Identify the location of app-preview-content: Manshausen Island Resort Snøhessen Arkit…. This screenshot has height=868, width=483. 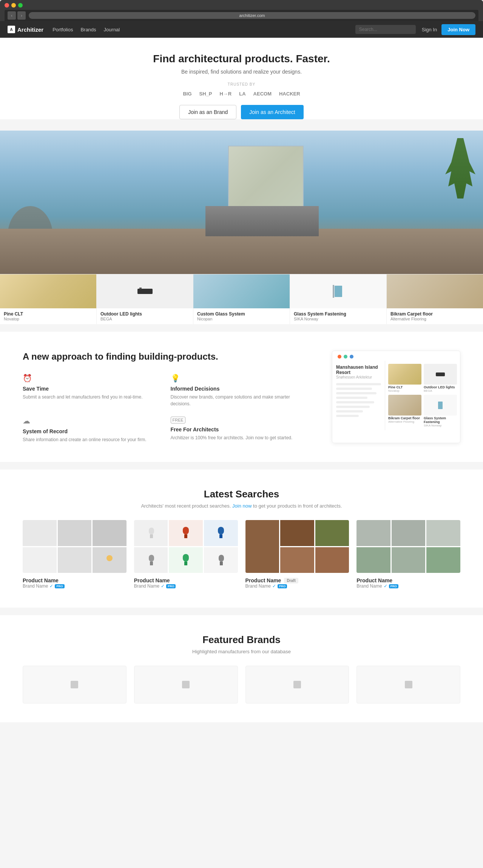
(396, 396).